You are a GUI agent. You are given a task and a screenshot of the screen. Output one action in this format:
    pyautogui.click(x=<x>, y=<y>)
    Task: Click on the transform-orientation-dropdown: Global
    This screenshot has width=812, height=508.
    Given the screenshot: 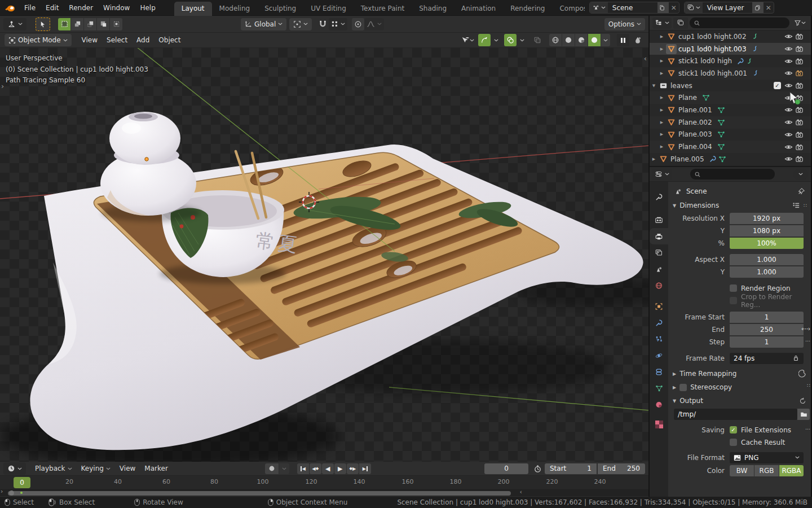 What is the action you would take?
    pyautogui.click(x=264, y=24)
    